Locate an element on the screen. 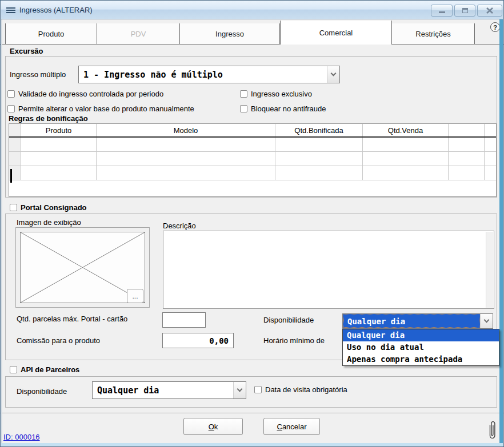  checkbox-portal-consignado: Portal Consignado is located at coordinates (48, 208).